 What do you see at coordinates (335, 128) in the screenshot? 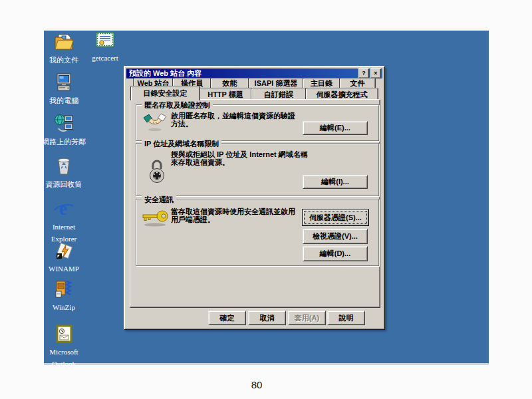
I see `edit-authentication-button: 編輯(E)...` at bounding box center [335, 128].